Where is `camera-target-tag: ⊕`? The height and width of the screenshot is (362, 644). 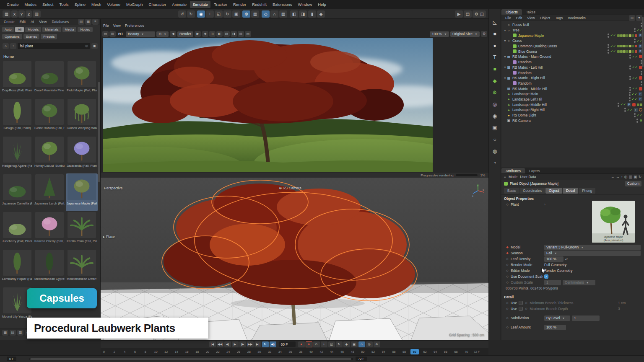 camera-target-tag: ⊕ is located at coordinates (641, 121).